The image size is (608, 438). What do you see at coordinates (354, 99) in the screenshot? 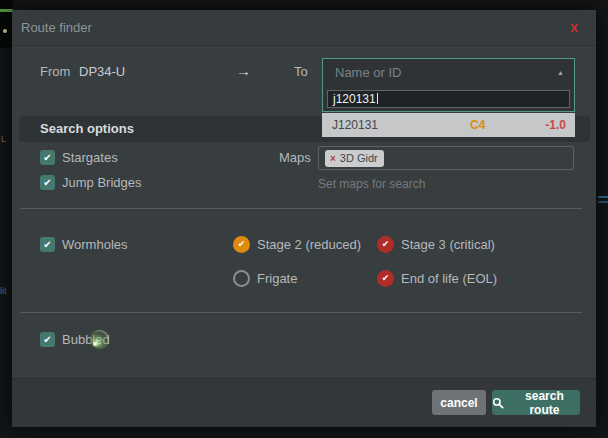
I see `to-search-value: j120131` at bounding box center [354, 99].